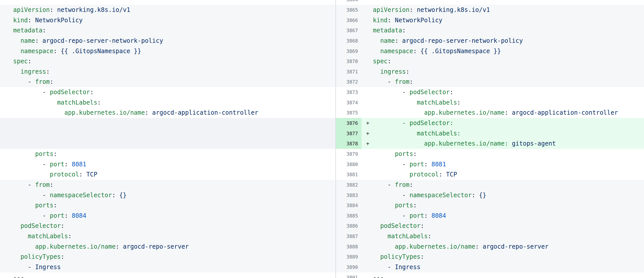  Describe the element at coordinates (348, 257) in the screenshot. I see `line-number: 3889` at that location.